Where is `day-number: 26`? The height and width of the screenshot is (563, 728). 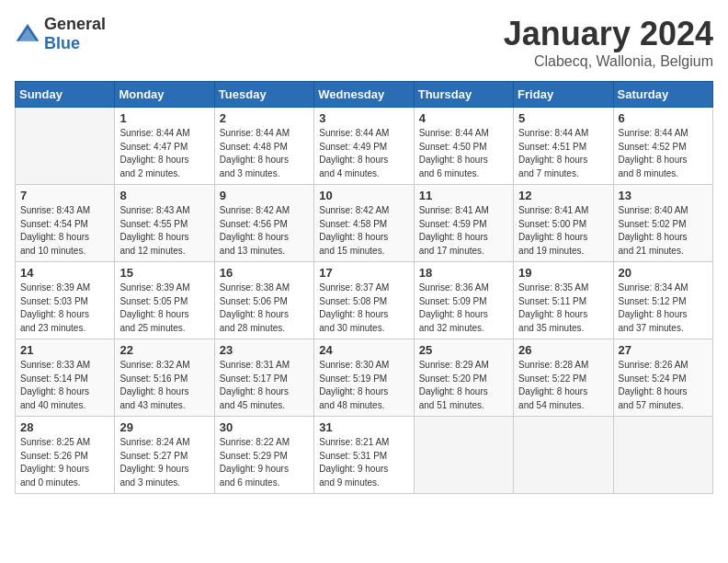
day-number: 26 is located at coordinates (563, 350).